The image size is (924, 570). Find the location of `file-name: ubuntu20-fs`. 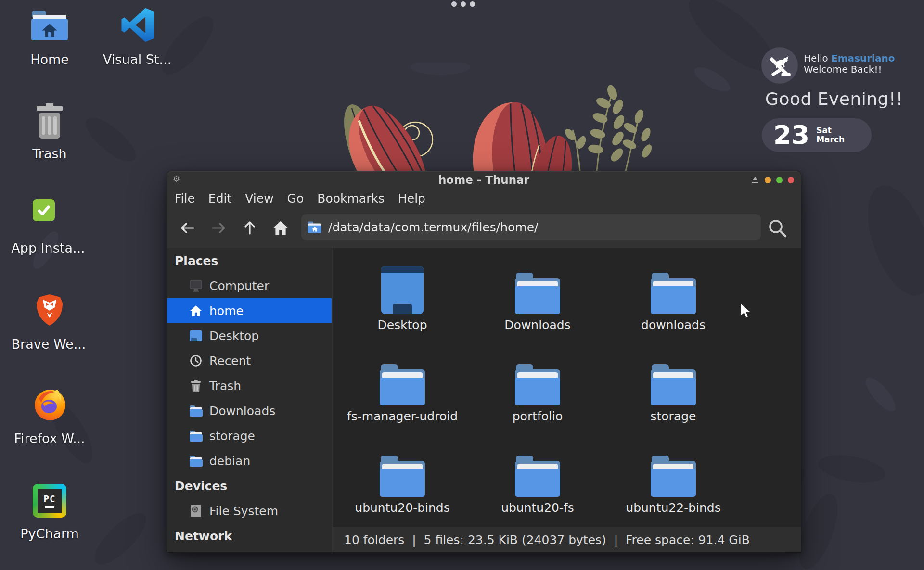

file-name: ubuntu20-fs is located at coordinates (538, 508).